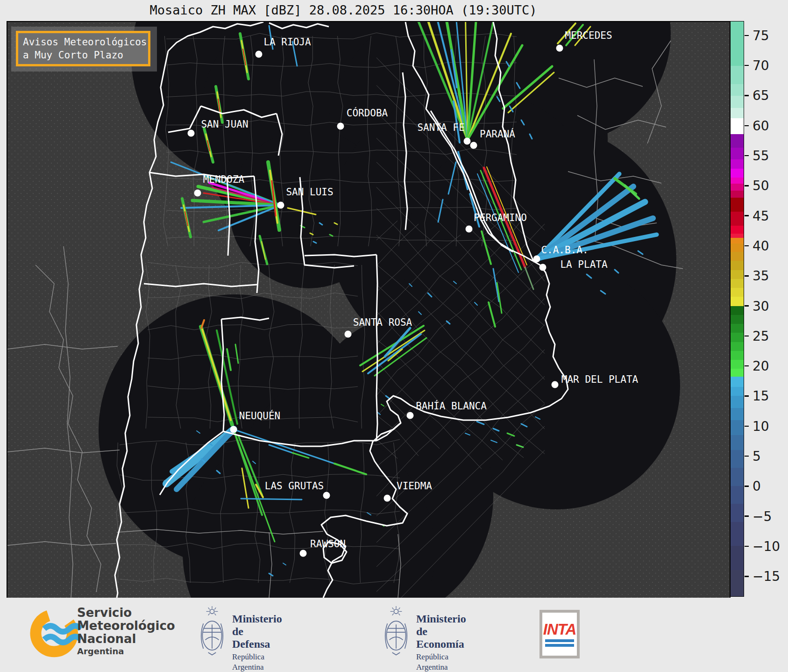 The width and height of the screenshot is (788, 672). What do you see at coordinates (761, 186) in the screenshot?
I see `colorbar-tick-label: 50` at bounding box center [761, 186].